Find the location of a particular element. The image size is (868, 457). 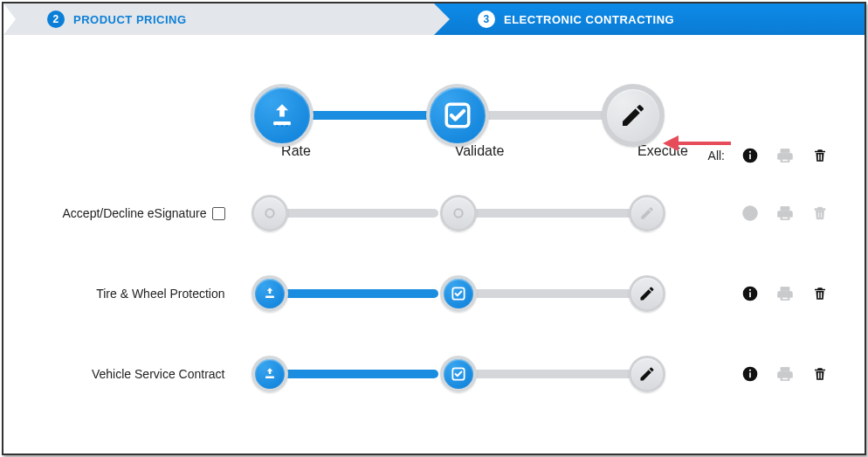

all-label: All: is located at coordinates (716, 156).